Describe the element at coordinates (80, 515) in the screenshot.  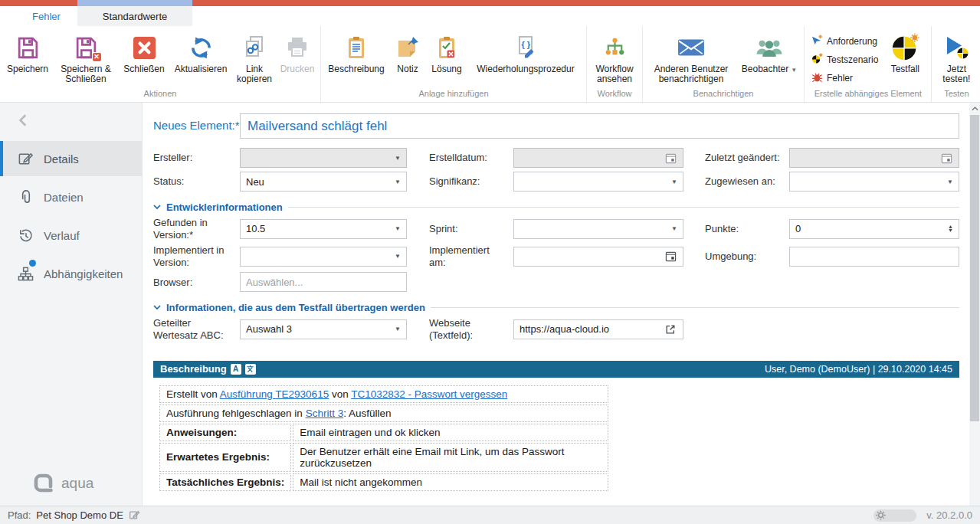
I see `path-value: Pet Shop Demo DE` at that location.